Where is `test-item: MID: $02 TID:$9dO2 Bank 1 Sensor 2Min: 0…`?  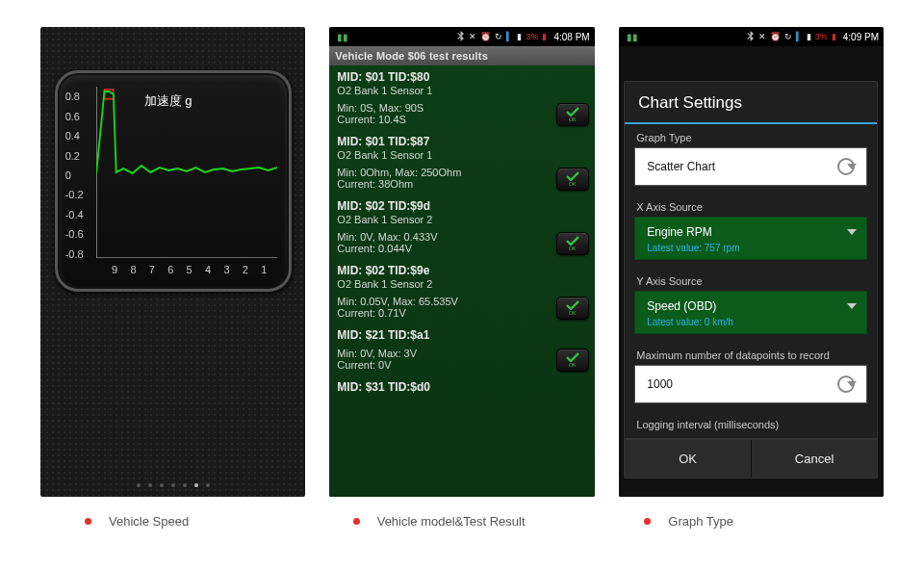
test-item: MID: $02 TID:$9dO2 Bank 1 Sensor 2Min: 0… is located at coordinates (462, 227).